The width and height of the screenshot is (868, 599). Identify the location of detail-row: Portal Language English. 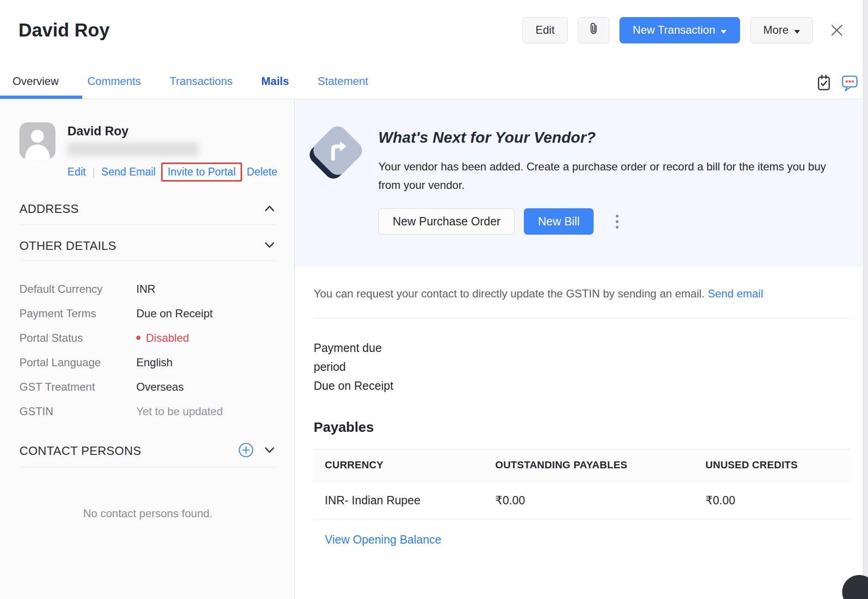
(148, 362).